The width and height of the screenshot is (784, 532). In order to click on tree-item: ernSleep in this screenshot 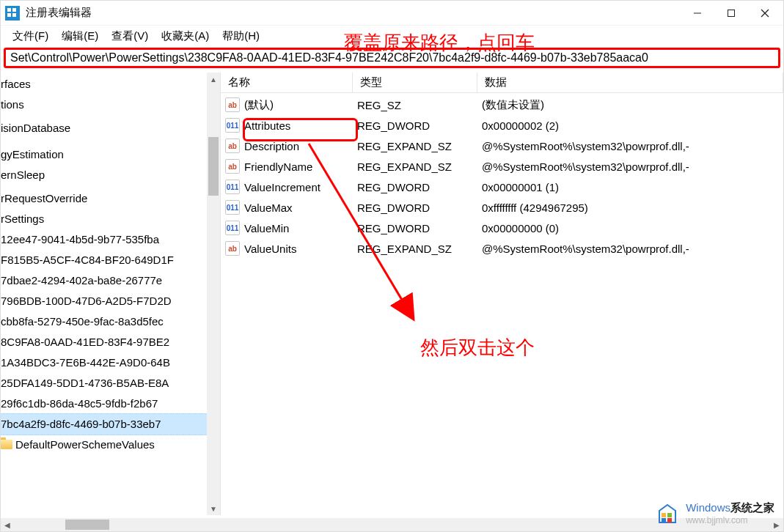, I will do `click(104, 175)`.